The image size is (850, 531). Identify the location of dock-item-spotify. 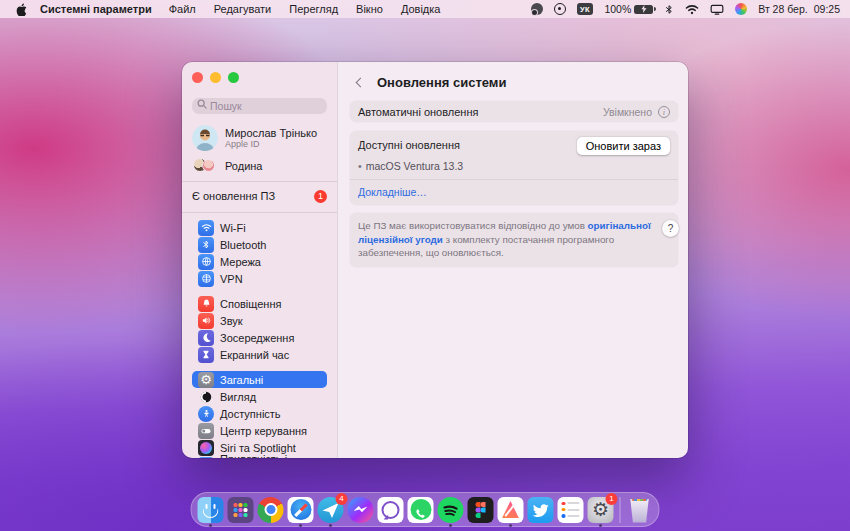
(451, 510).